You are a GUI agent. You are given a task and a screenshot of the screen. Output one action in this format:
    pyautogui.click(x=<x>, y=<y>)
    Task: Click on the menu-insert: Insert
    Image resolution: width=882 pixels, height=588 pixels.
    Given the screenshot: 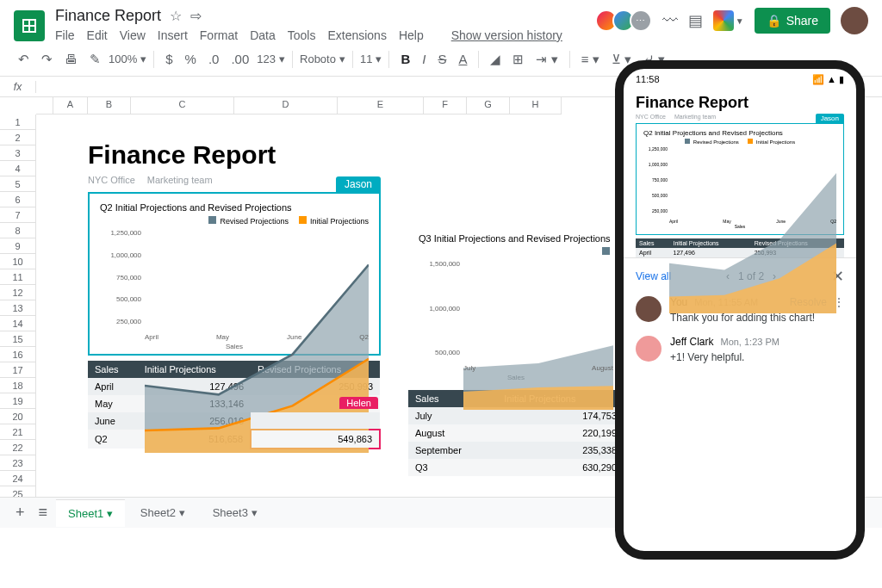 What is the action you would take?
    pyautogui.click(x=172, y=35)
    